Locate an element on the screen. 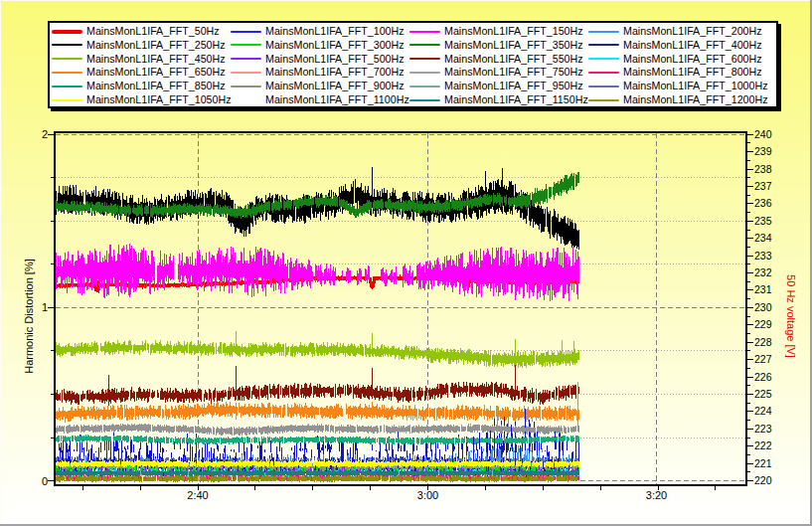 This screenshot has width=812, height=526. svg-text: 234 is located at coordinates (763, 238).